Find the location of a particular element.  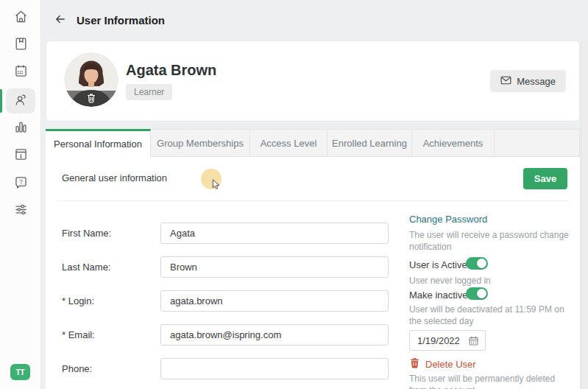

last-name-label: Last Name: is located at coordinates (86, 267).